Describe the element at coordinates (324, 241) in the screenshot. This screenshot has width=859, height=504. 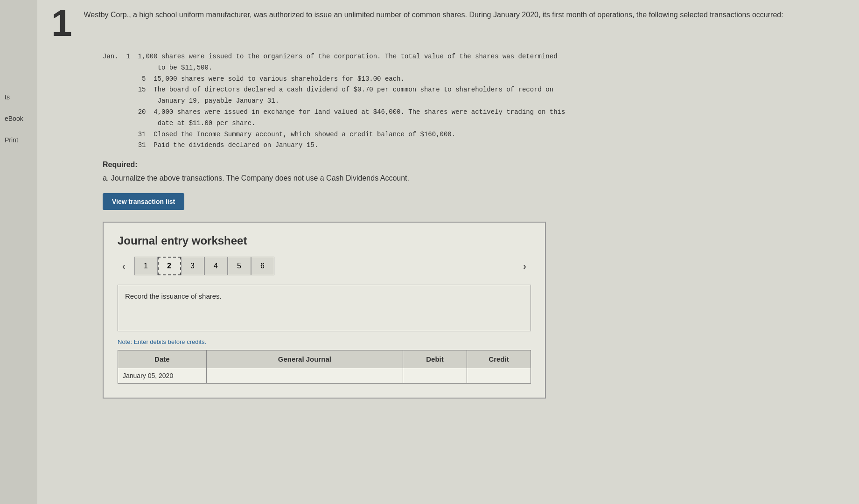
I see `worksheet-title: Journal entry worksheet` at that location.